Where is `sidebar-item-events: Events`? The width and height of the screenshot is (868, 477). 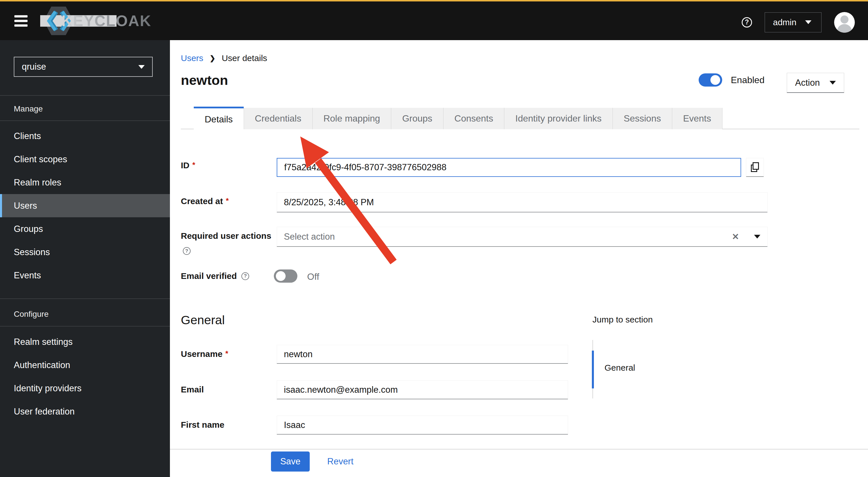 sidebar-item-events: Events is located at coordinates (85, 275).